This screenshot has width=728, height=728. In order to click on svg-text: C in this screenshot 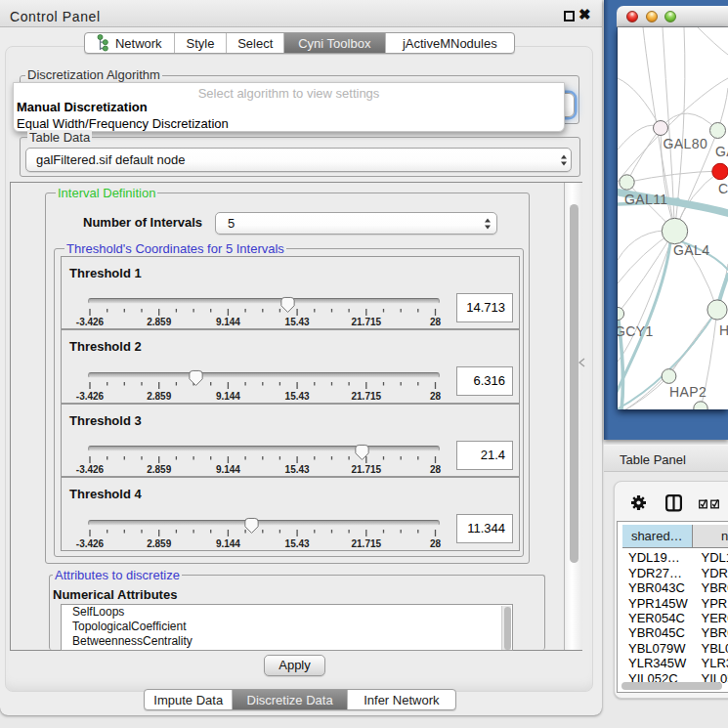, I will do `click(723, 189)`.